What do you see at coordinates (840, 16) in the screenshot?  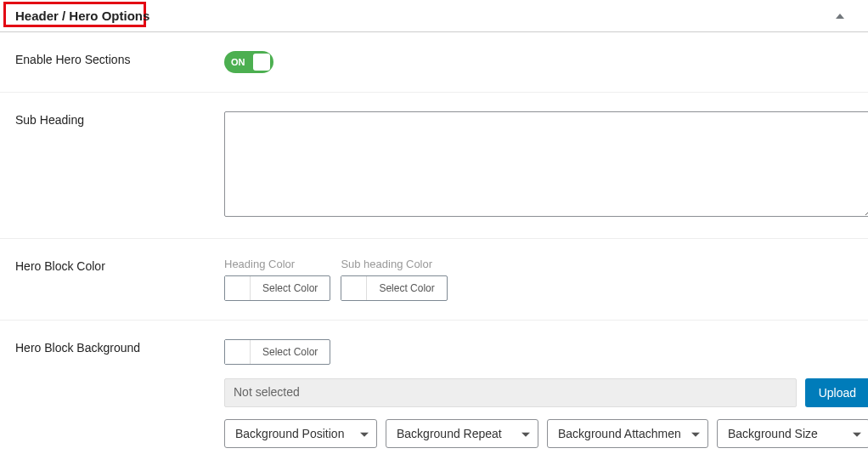 I see `chevron-up-icon` at bounding box center [840, 16].